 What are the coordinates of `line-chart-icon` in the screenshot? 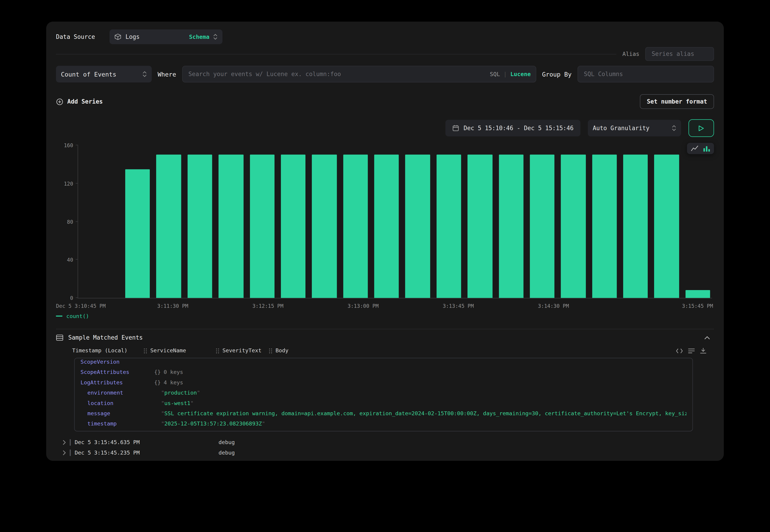 It's located at (695, 148).